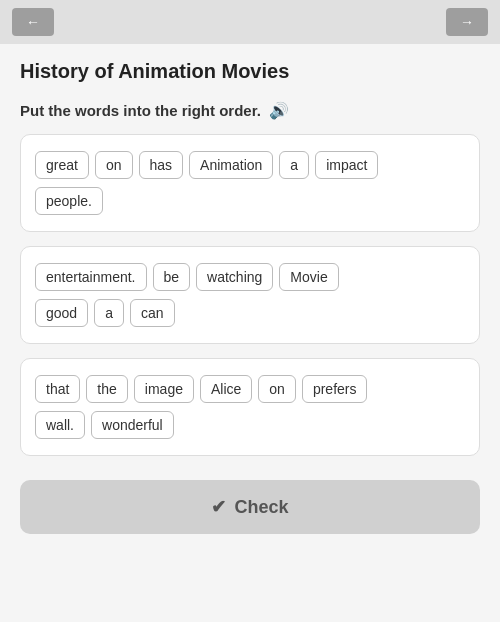 This screenshot has height=622, width=500. What do you see at coordinates (250, 407) in the screenshot?
I see `word-group-3: thattheimageAliceonpreferswall.wonderful` at bounding box center [250, 407].